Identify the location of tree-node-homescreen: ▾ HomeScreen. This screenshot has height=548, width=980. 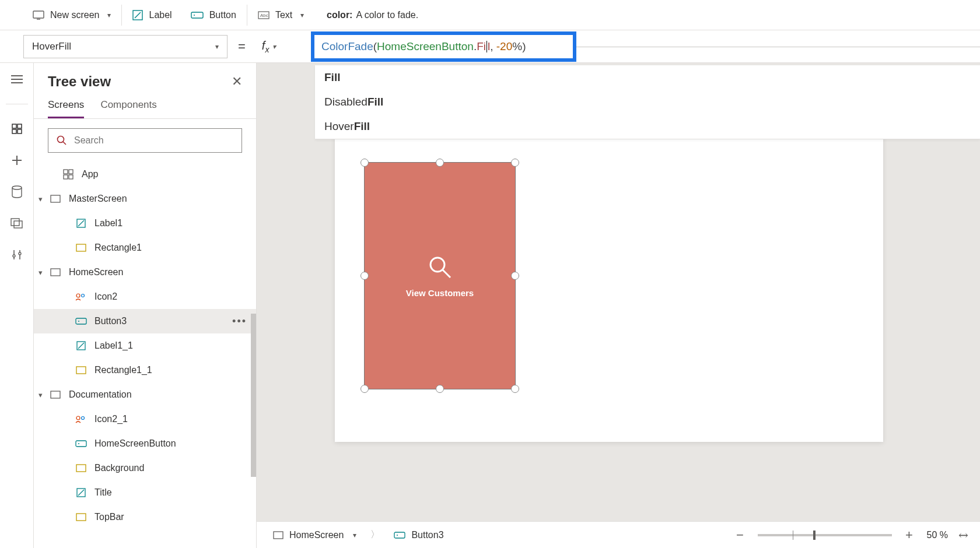
(145, 272).